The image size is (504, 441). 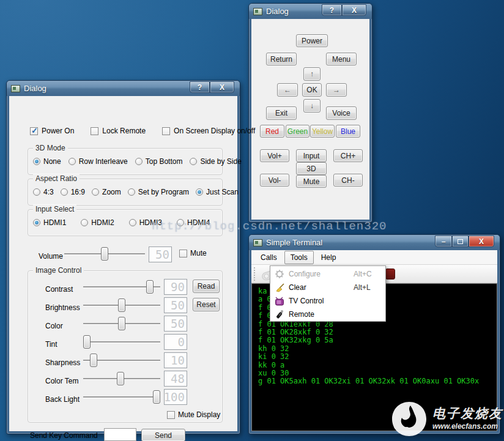 I want to click on color-tem-slider-handle, so click(x=120, y=379).